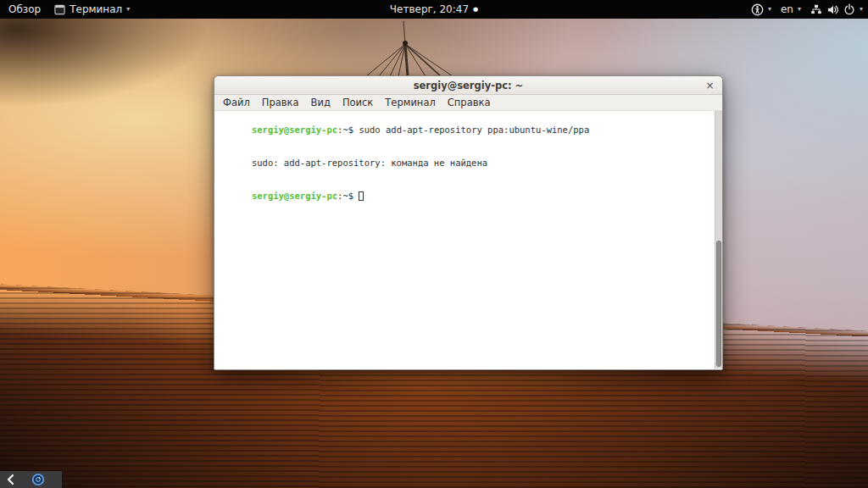 The height and width of the screenshot is (488, 868). Describe the element at coordinates (38, 480) in the screenshot. I see `blue-globe-icon` at that location.